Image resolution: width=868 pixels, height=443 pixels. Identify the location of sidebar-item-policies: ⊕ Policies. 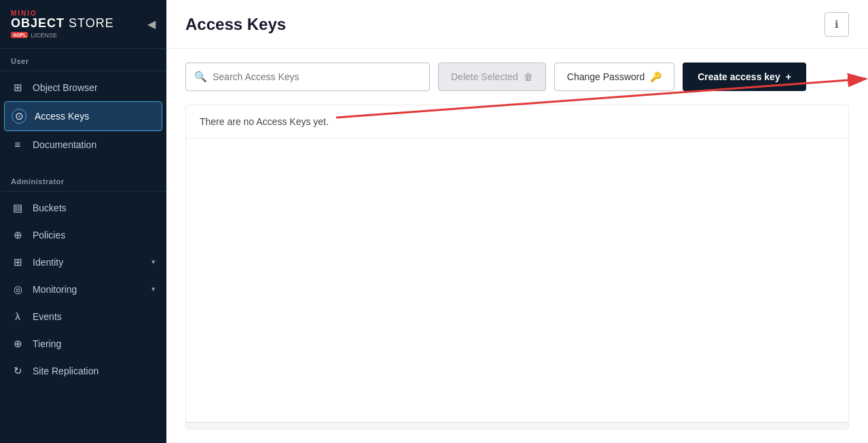
(83, 235).